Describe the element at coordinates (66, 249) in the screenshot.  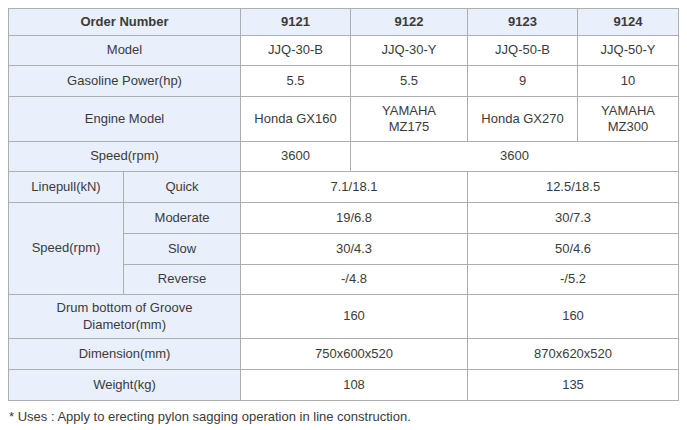
I see `speed-group-label: Speed(rpm)` at that location.